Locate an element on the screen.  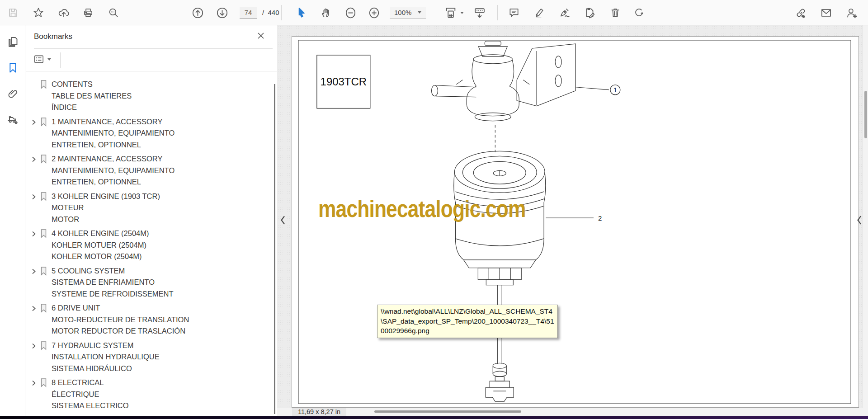
page-number-input is located at coordinates (248, 13).